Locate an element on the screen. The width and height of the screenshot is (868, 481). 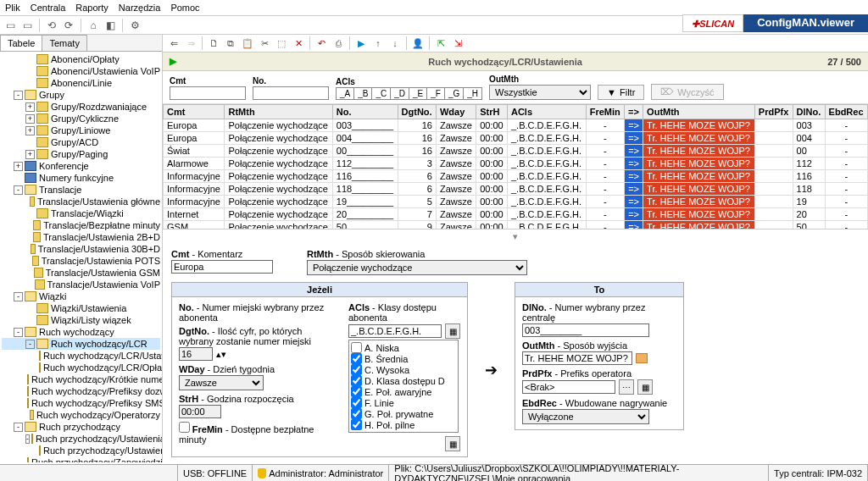
undo-icon: ↶ is located at coordinates (321, 43).